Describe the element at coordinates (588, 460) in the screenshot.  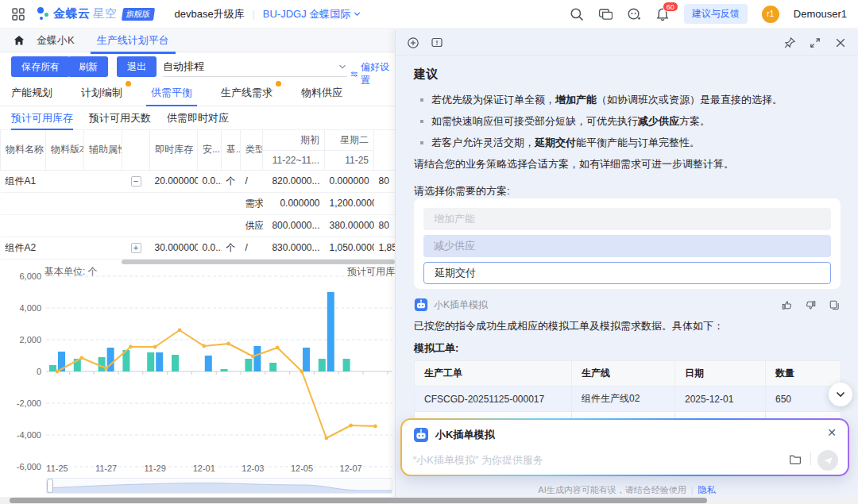
I see `agent-message-input` at that location.